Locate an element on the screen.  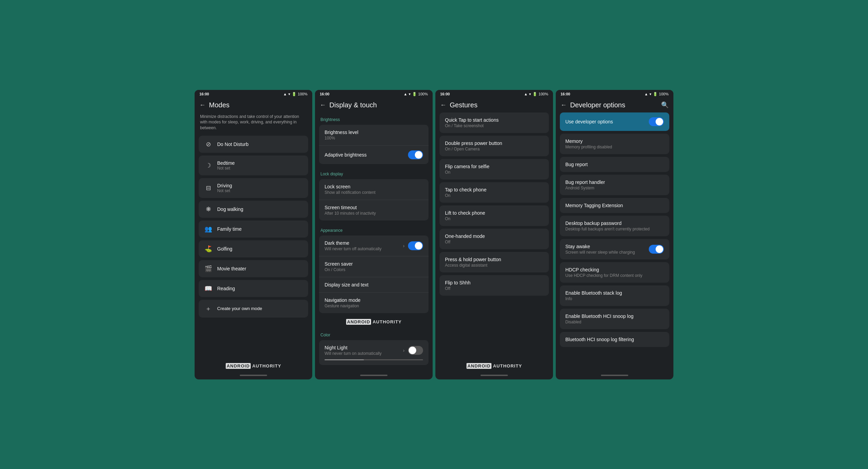
gesture-double-press-label: Double press power button is located at coordinates (494, 143).